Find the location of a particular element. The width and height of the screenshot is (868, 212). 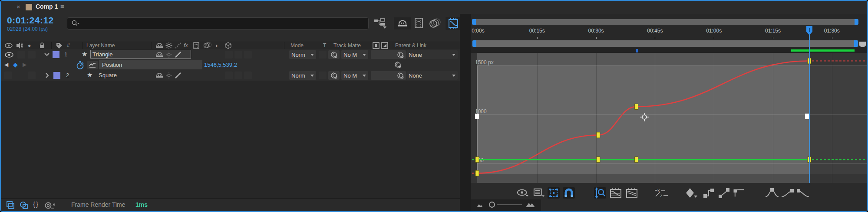

twirl-right-icon is located at coordinates (47, 75).